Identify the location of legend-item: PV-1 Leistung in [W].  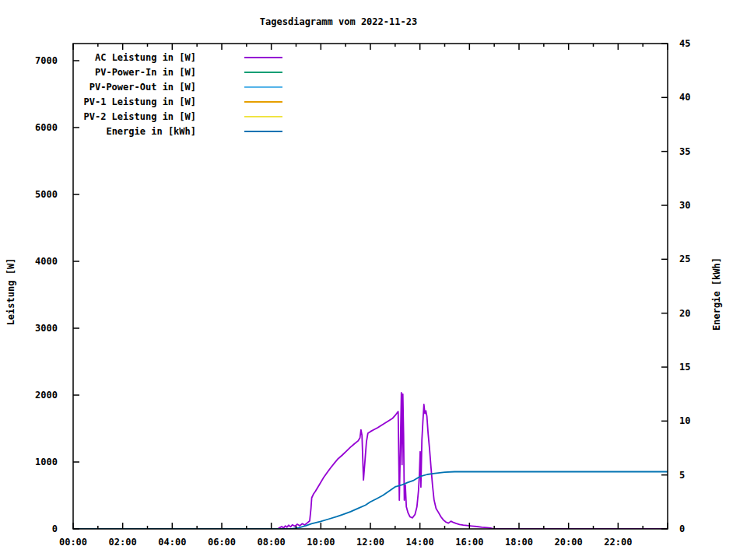
(165, 102).